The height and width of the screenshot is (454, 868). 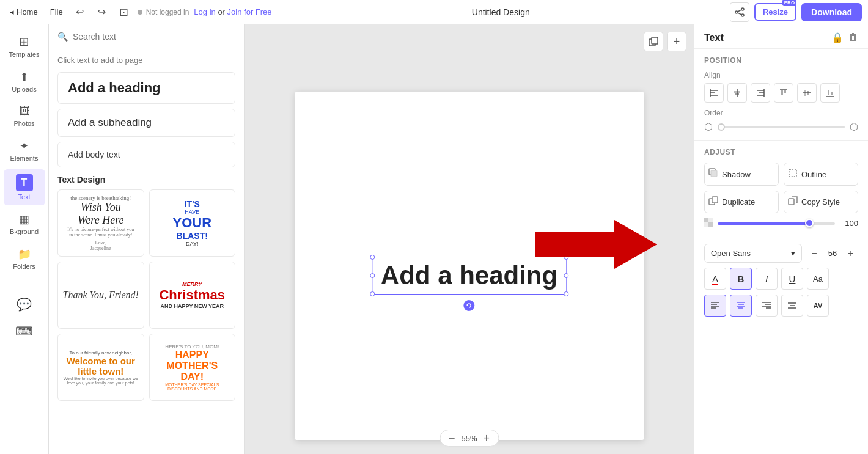 I want to click on sidebar-item-elements: ✦ Elements, so click(x=24, y=150).